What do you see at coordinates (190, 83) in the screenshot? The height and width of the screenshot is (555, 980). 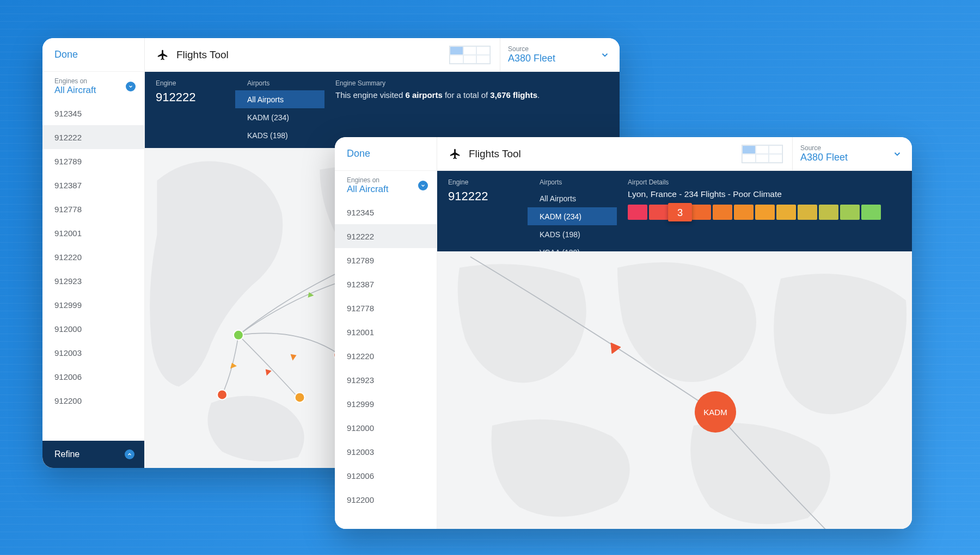 I see `engine-label: Engine` at bounding box center [190, 83].